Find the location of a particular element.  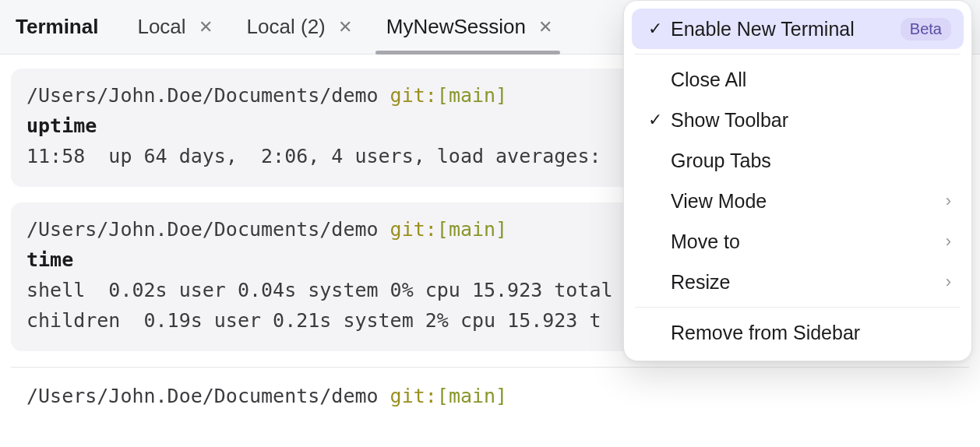

divider is located at coordinates (490, 368).